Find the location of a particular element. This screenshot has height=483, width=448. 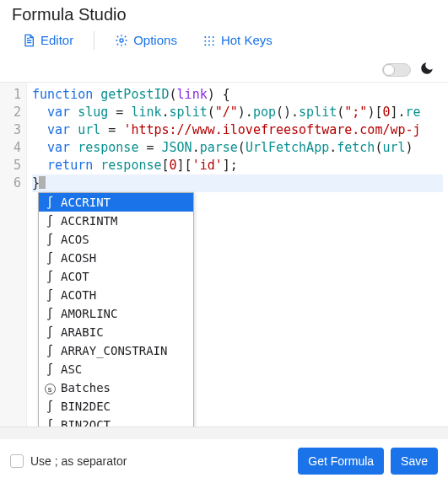

code-line: function getPostID(link) { is located at coordinates (238, 94).